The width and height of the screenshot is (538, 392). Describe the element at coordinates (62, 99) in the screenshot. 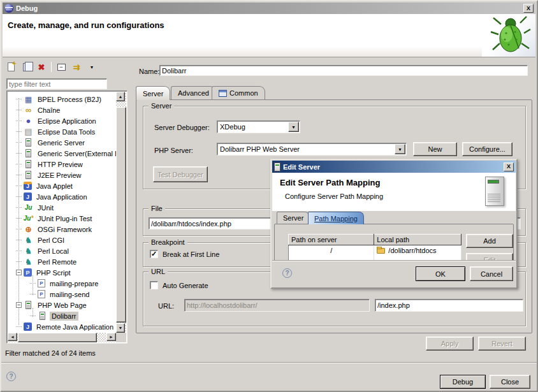

I see `tree-item-bpel-process-b2j: ▦BPEL Process (B2J)` at that location.